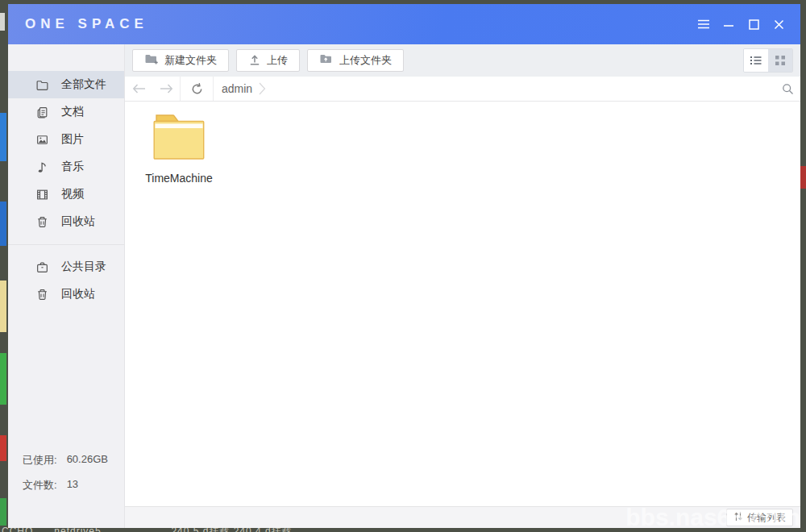  I want to click on sidebar-divider, so click(66, 245).